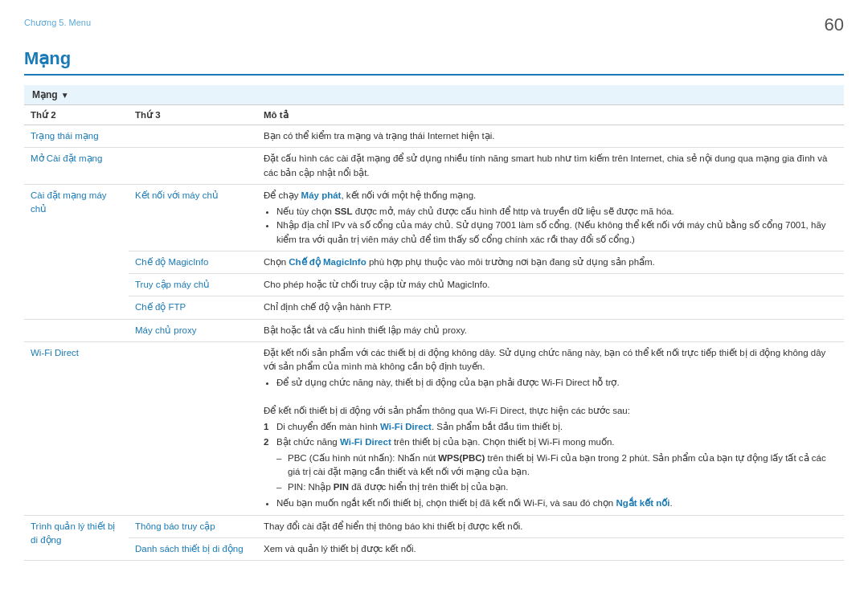 The width and height of the screenshot is (868, 613). Describe the element at coordinates (551, 549) in the screenshot. I see `row10-col3: Xem và quản lý thiết bị được kết nối.` at that location.